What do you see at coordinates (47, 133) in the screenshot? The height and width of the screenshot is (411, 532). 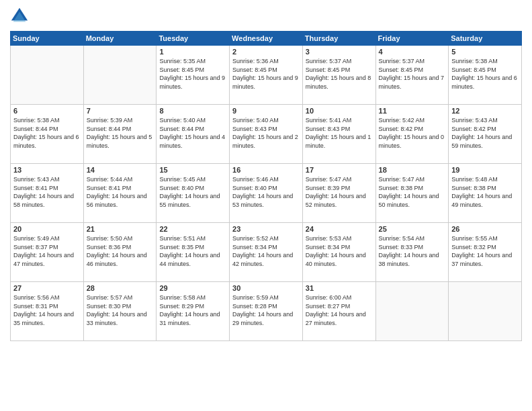 I see `cell-info: Sunrise: 5:38 AM Sunset: 8:44 PM Dayligh…` at bounding box center [47, 133].